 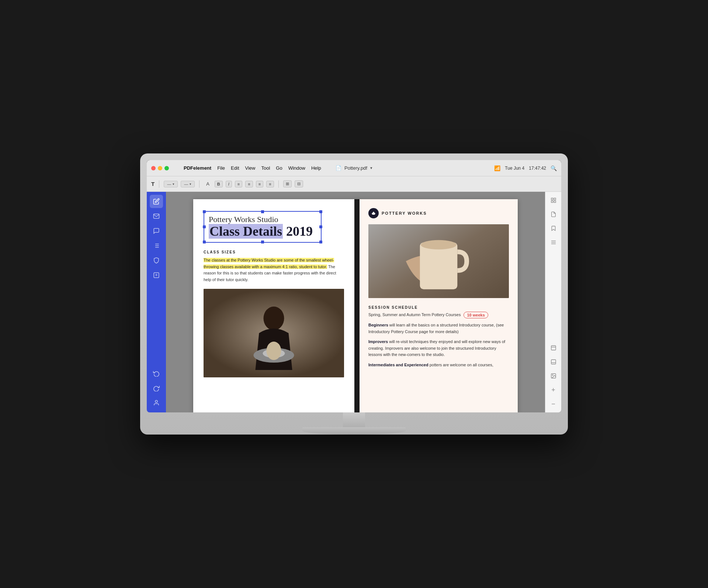 What do you see at coordinates (221, 168) in the screenshot?
I see `menu-item-file: File` at bounding box center [221, 168].